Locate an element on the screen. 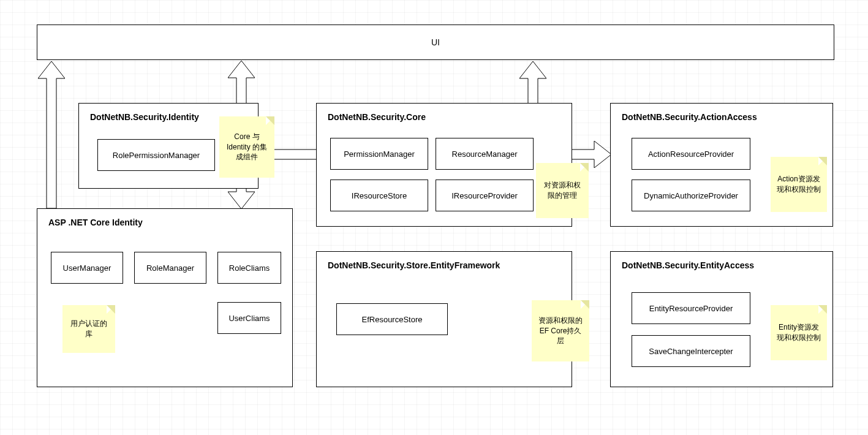 The width and height of the screenshot is (868, 435). iresource-provider-box: IResourceProvider is located at coordinates (485, 195).